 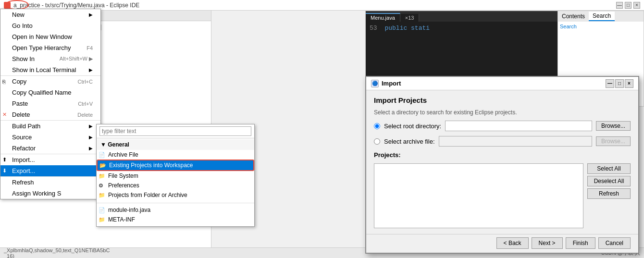 I want to click on archive-input, so click(x=515, y=141).